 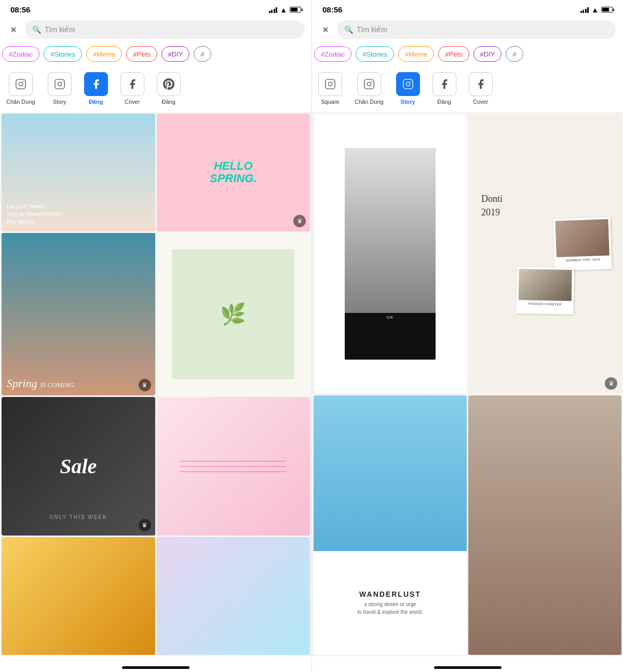 What do you see at coordinates (285, 10) in the screenshot?
I see `status-icons-left: ▲` at bounding box center [285, 10].